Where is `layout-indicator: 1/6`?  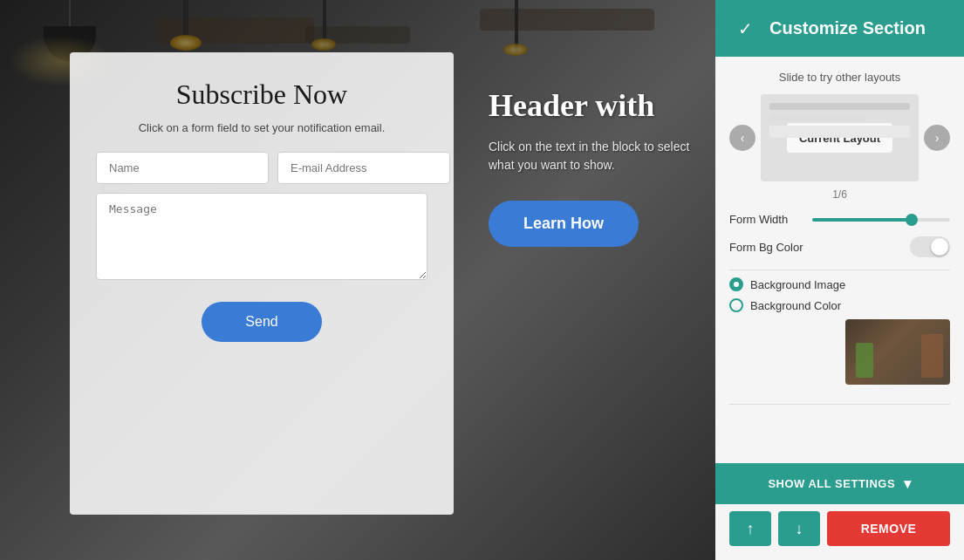
layout-indicator: 1/6 is located at coordinates (839, 195).